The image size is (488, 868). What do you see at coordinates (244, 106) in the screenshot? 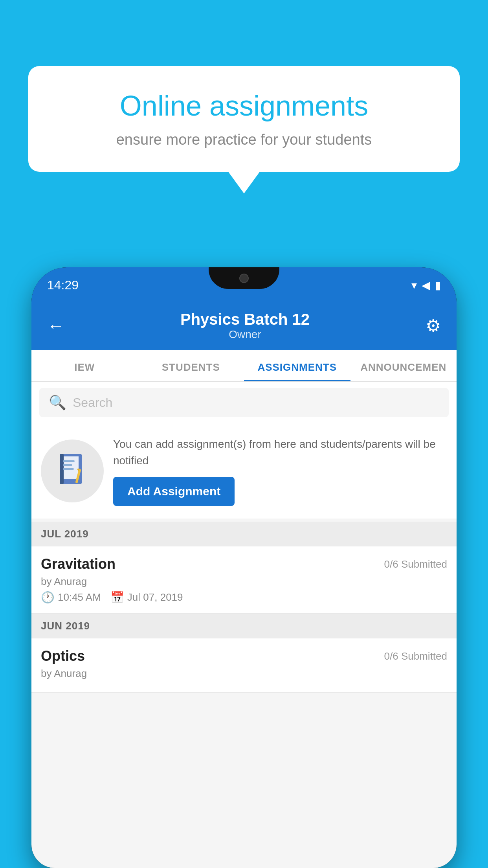
I see `speech-bubble-title: Online assignments` at bounding box center [244, 106].